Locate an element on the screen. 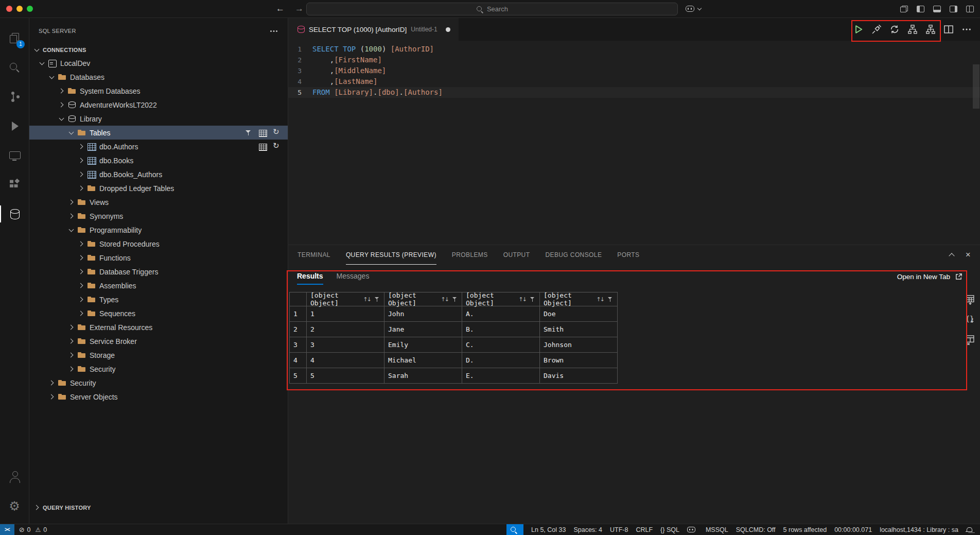  activity-source-control is located at coordinates (14, 97).